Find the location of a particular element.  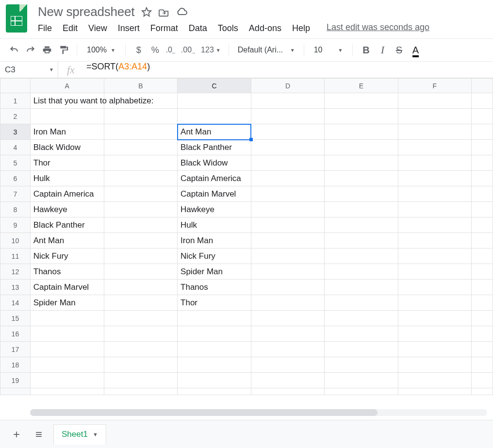

row-header-13: 13 is located at coordinates (16, 287).